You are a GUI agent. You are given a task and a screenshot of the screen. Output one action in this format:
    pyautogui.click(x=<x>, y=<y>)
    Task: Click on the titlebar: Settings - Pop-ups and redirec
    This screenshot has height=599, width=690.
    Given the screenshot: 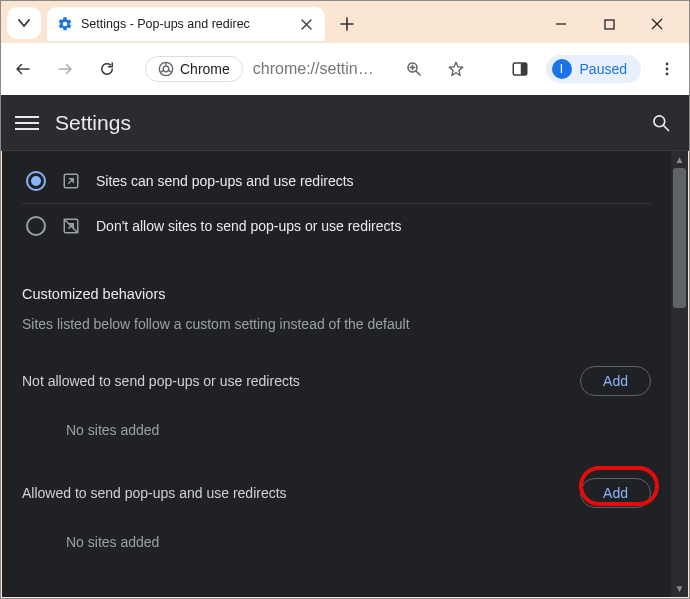 What is the action you would take?
    pyautogui.click(x=345, y=22)
    